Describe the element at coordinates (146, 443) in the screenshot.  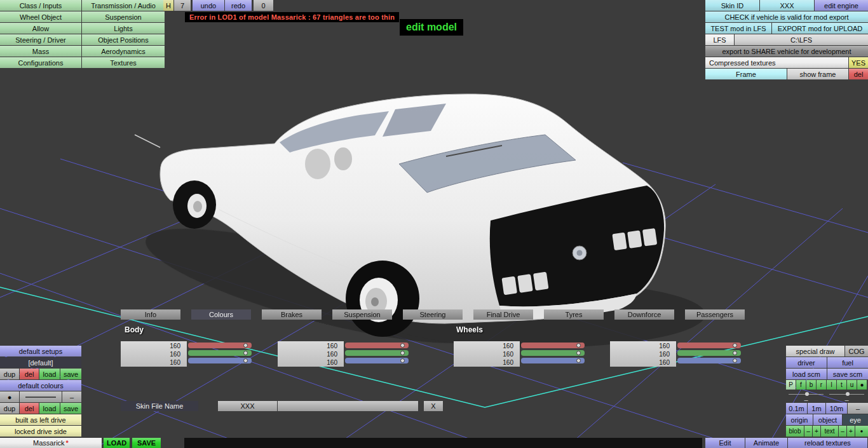
I see `save-vehicle-button: SAVE` at that location.